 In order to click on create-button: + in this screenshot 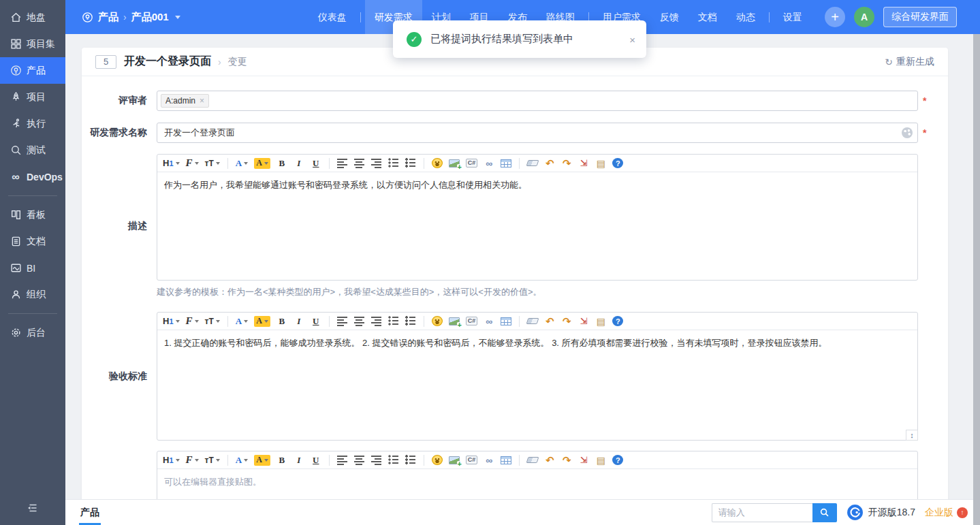, I will do `click(835, 17)`.